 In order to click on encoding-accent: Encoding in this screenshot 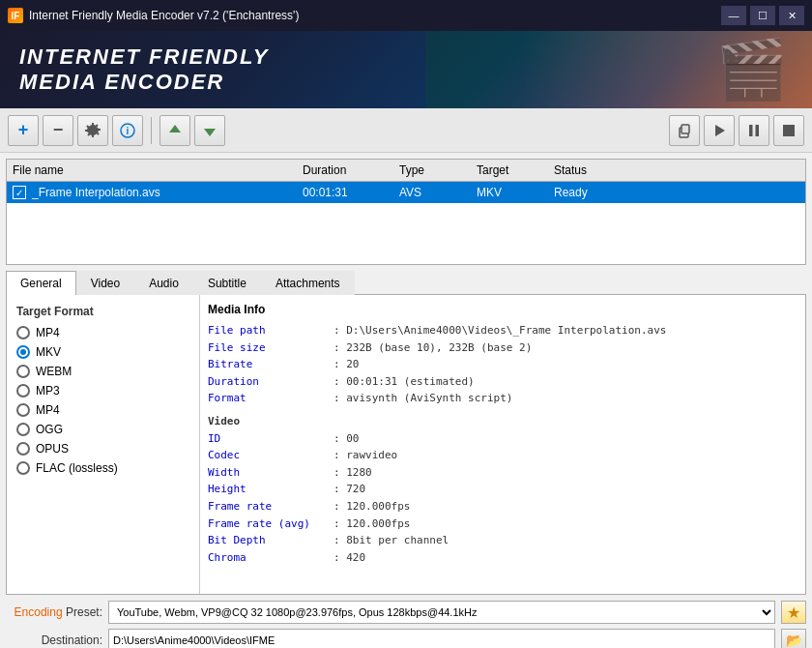, I will do `click(39, 612)`.